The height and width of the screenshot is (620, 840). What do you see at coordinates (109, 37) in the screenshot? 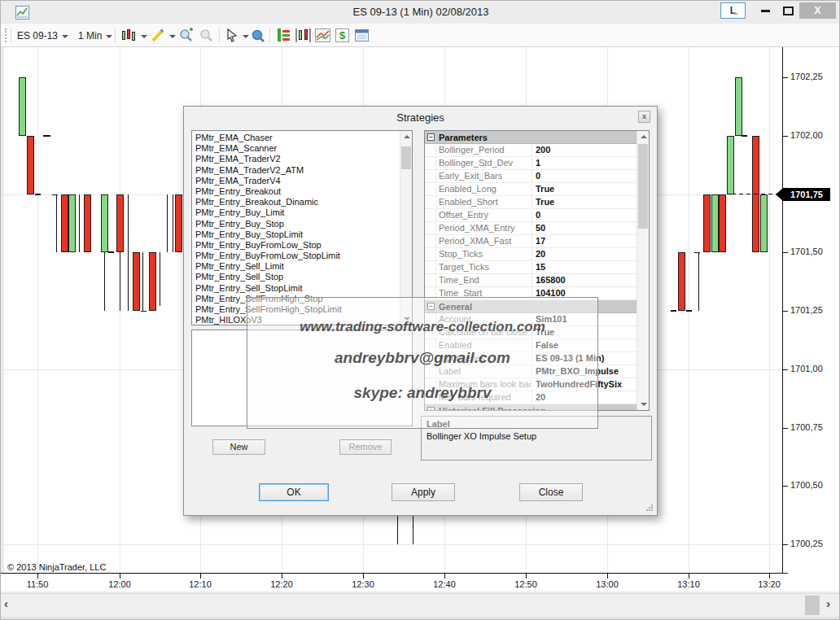
I see `chevron-down-icon` at bounding box center [109, 37].